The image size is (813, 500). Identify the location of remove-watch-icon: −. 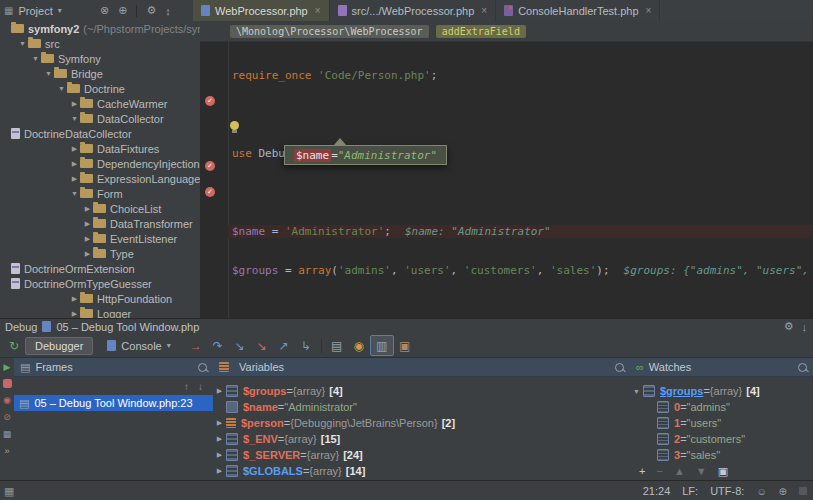
(659, 471).